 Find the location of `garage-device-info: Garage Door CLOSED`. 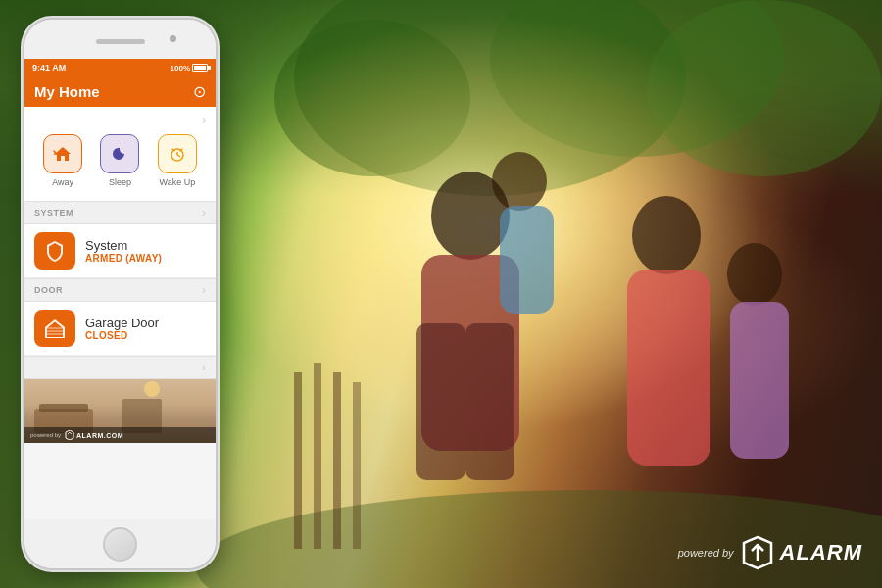

garage-device-info: Garage Door CLOSED is located at coordinates (145, 328).